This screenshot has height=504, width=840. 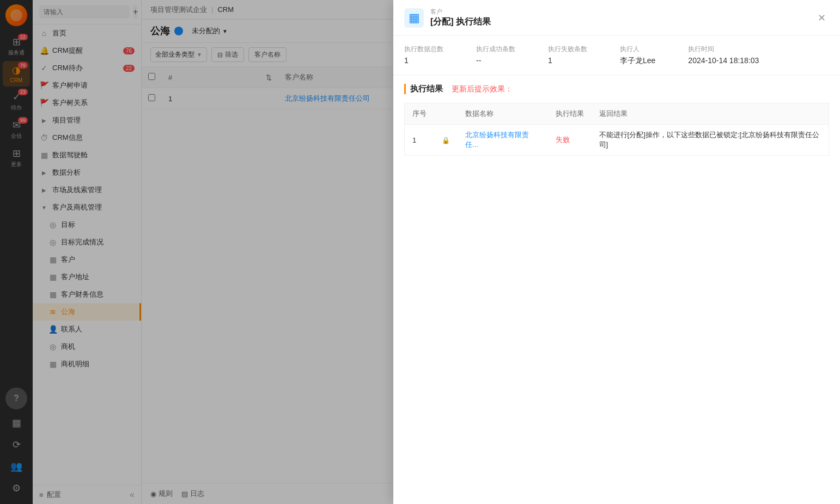 I want to click on stat-total-label: 执行数据总数, so click(x=424, y=49).